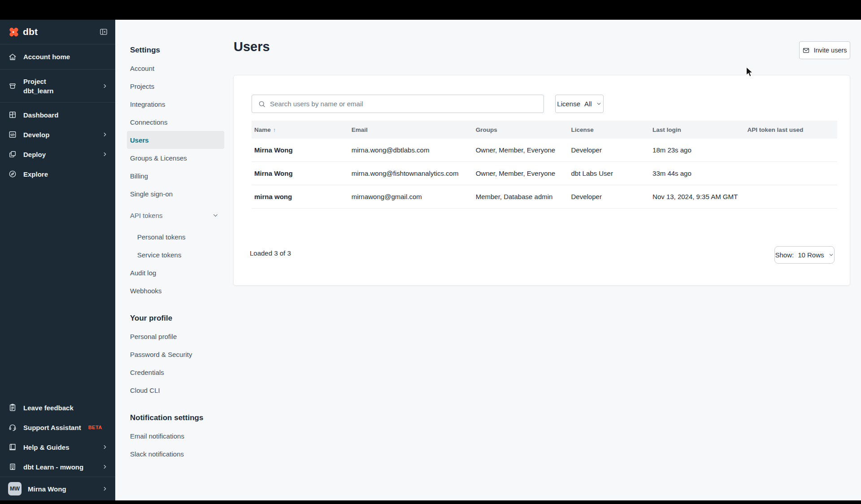 This screenshot has width=861, height=504. I want to click on sidebar-item-help-guides: Help & Guides, so click(57, 447).